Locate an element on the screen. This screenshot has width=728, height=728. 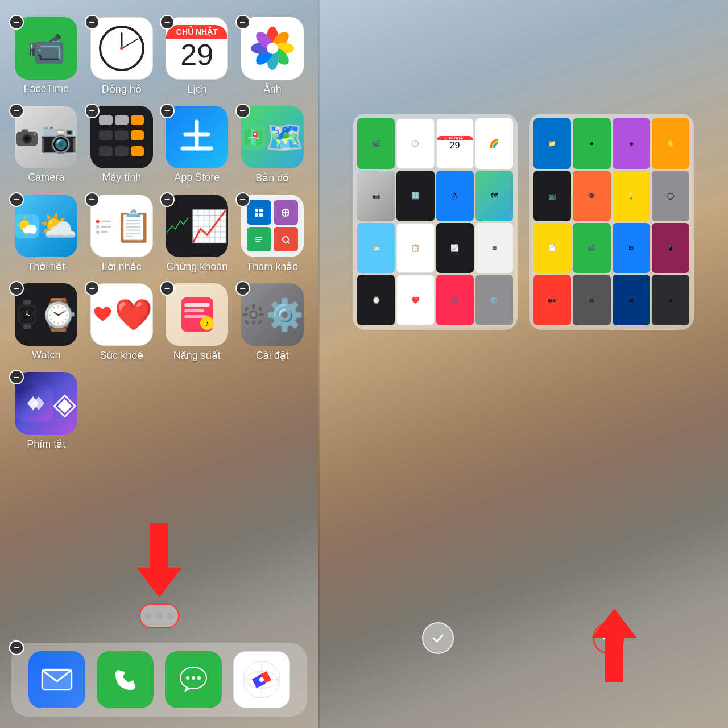
dock-app-safari is located at coordinates (262, 680).